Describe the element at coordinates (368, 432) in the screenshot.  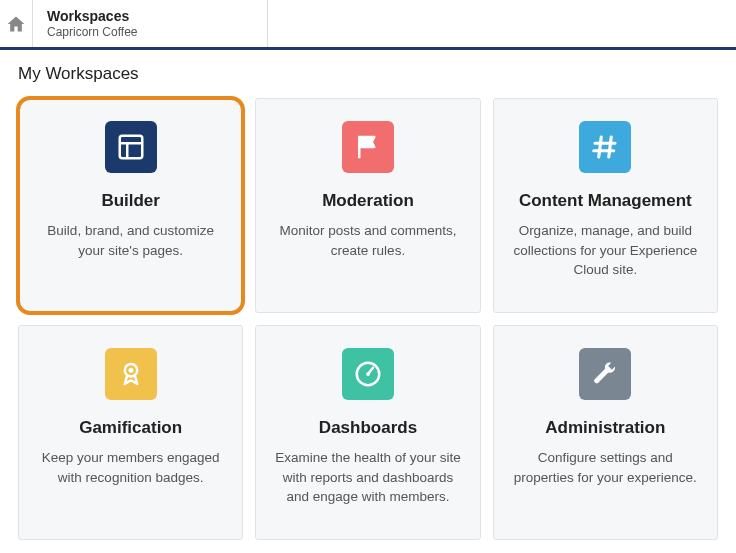
I see `tile-dashboards: Dashboards Examine the health of your si…` at that location.